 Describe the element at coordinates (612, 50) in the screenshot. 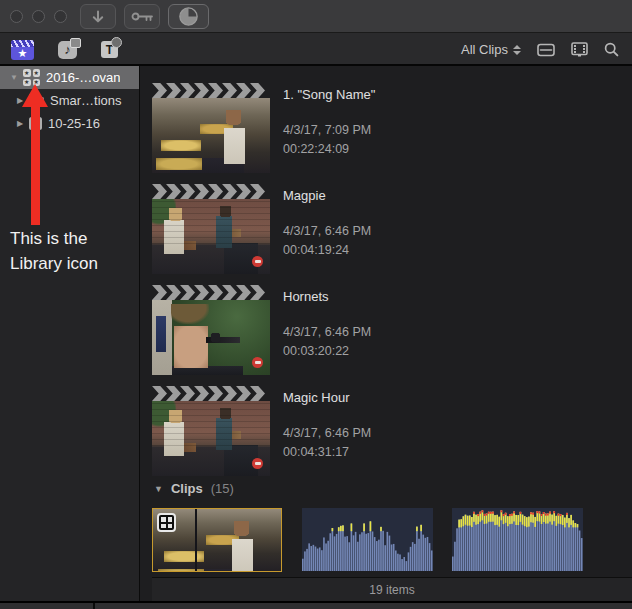

I see `search-icon` at that location.